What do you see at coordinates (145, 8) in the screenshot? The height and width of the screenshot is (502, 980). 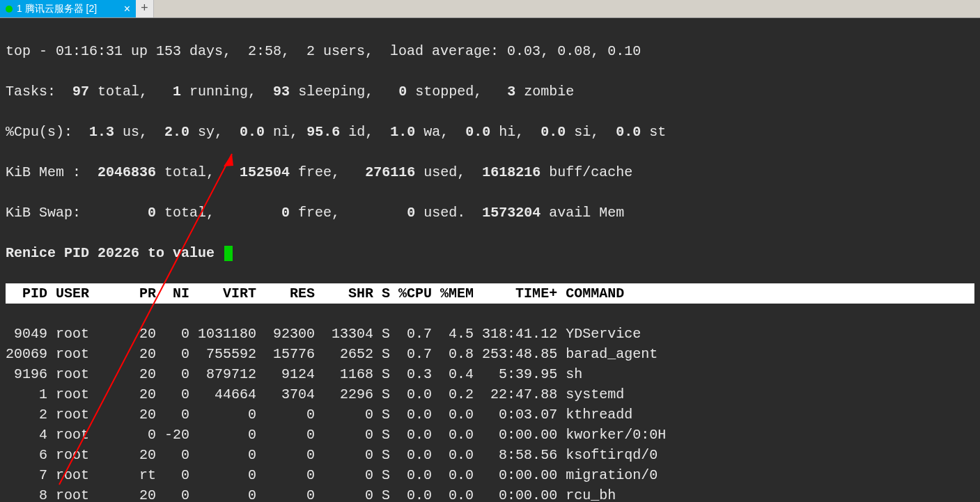 I see `new-tab-button: +` at bounding box center [145, 8].